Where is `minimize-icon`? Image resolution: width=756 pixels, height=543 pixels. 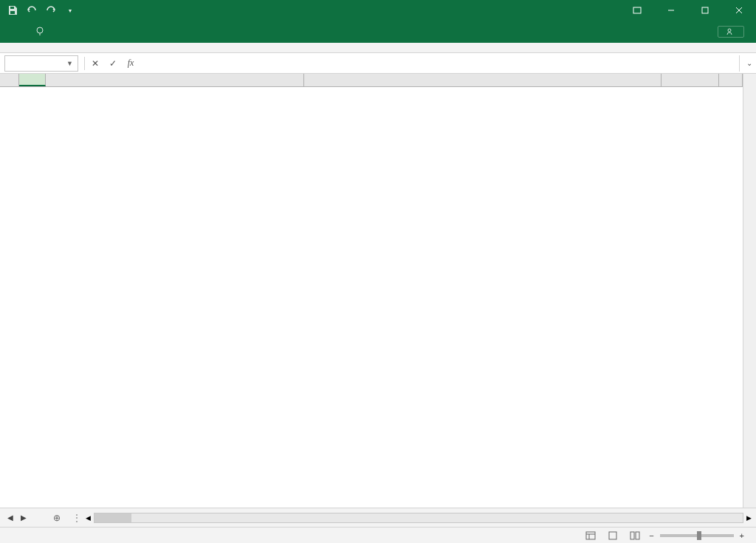 minimize-icon is located at coordinates (671, 10).